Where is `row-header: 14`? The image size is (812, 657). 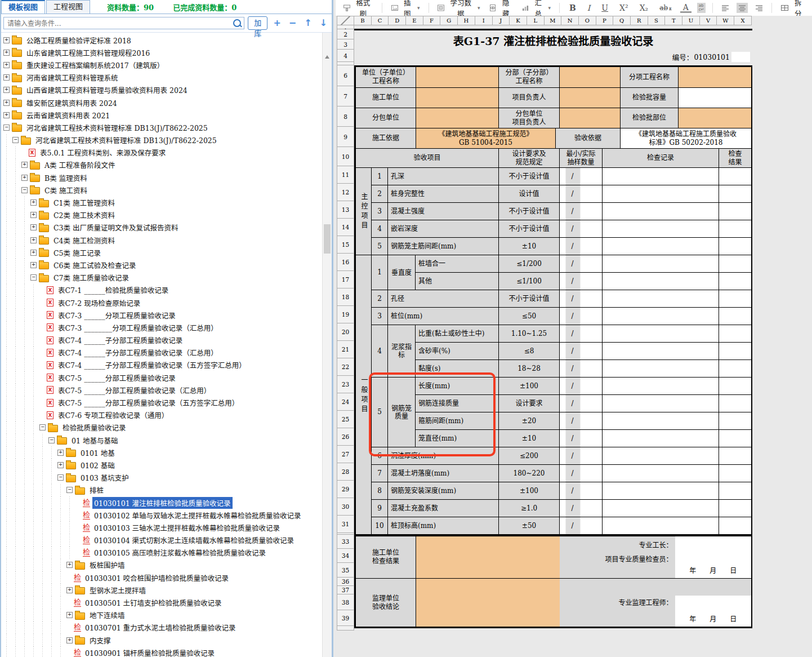 row-header: 14 is located at coordinates (346, 228).